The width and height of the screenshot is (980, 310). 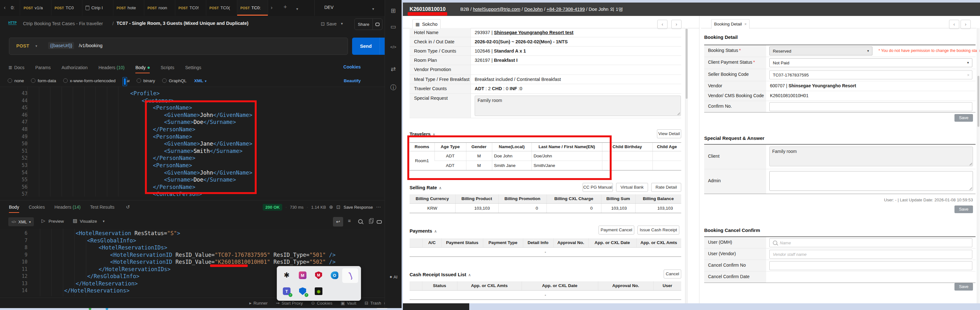 I want to click on save-response-button: Save Response, so click(x=358, y=207).